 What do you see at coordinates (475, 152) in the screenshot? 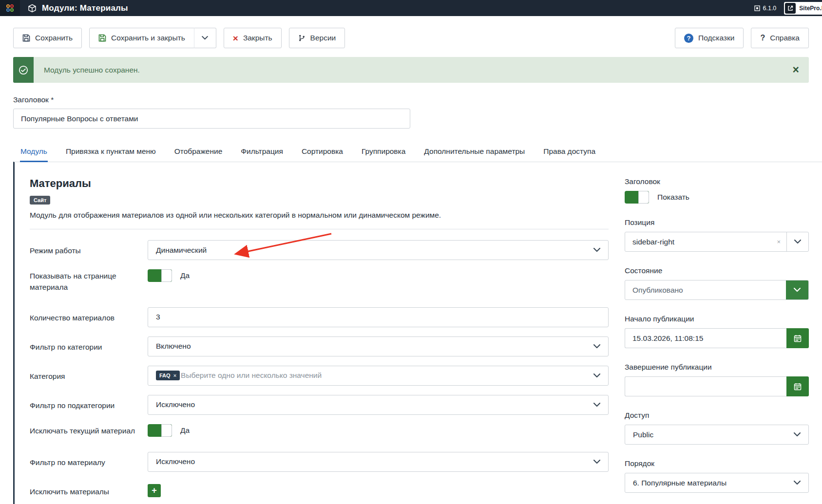
I see `tab-advanced: Дополнительные параметры` at bounding box center [475, 152].